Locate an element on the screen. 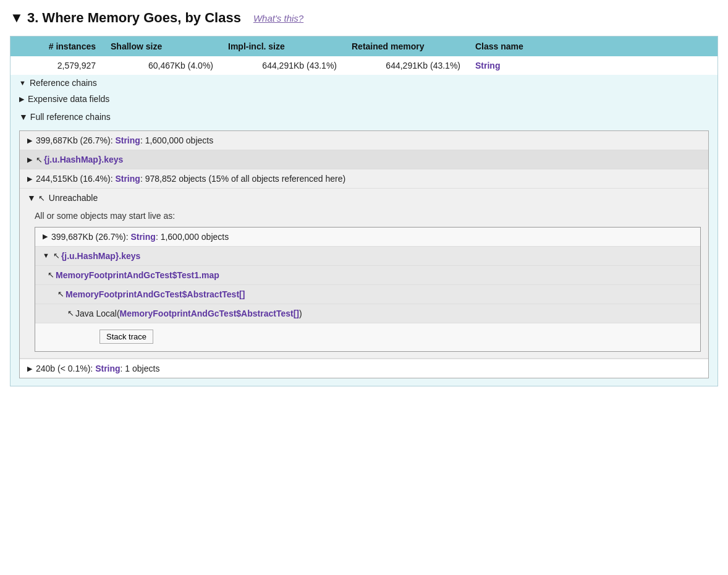  last-chain-rest: : 1 objects is located at coordinates (140, 368).